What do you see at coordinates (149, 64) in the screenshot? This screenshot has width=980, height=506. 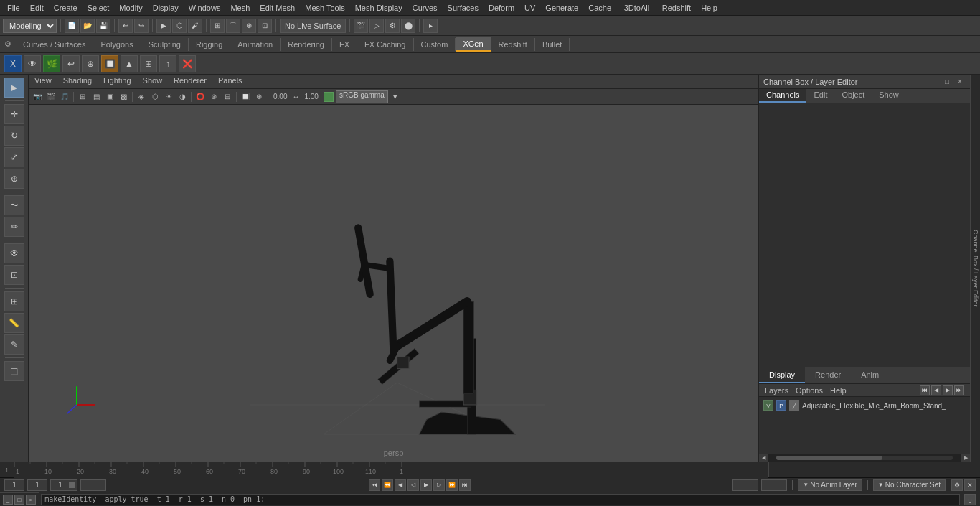 I see `xg-btn-8: ⊞` at bounding box center [149, 64].